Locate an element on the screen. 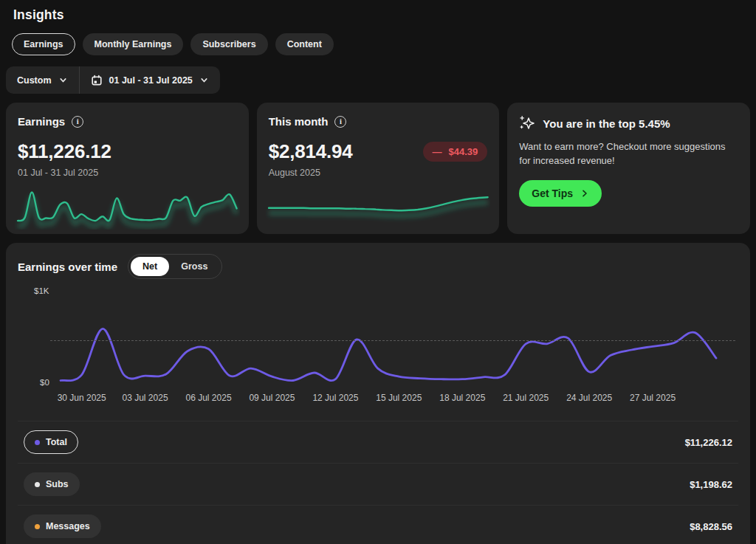 The height and width of the screenshot is (544, 756). tips-card: You are in the top 5.45% Want to earn mo… is located at coordinates (629, 168).